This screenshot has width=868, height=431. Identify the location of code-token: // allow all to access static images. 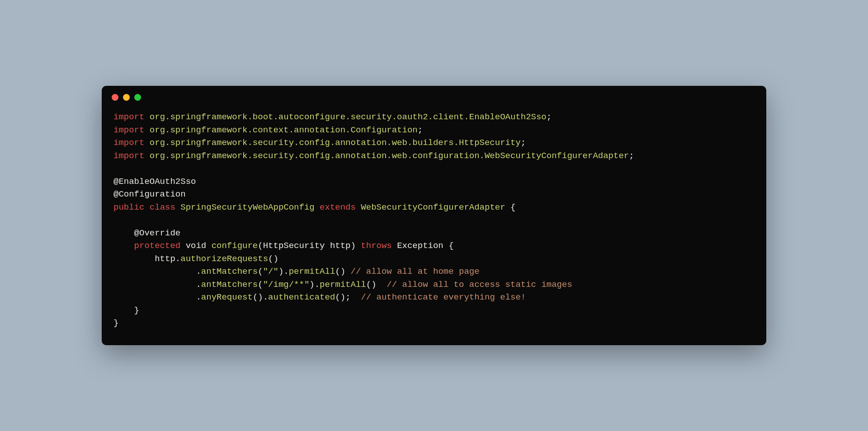
(479, 285).